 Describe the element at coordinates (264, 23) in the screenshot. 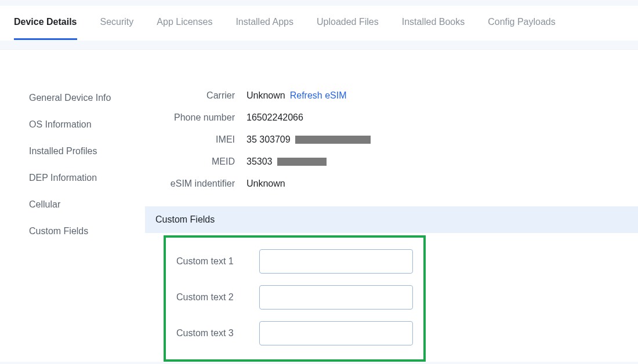

I see `tab-installed-apps: Installed Apps` at that location.